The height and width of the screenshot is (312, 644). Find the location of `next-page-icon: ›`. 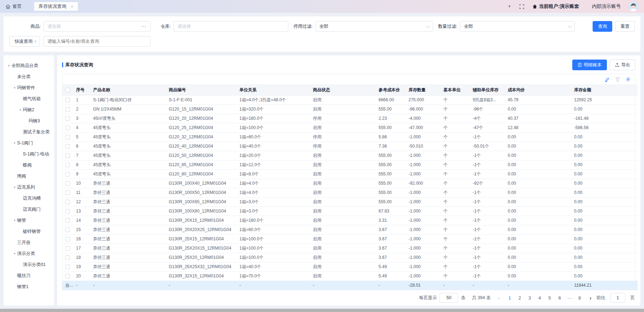

next-page-icon: › is located at coordinates (591, 298).